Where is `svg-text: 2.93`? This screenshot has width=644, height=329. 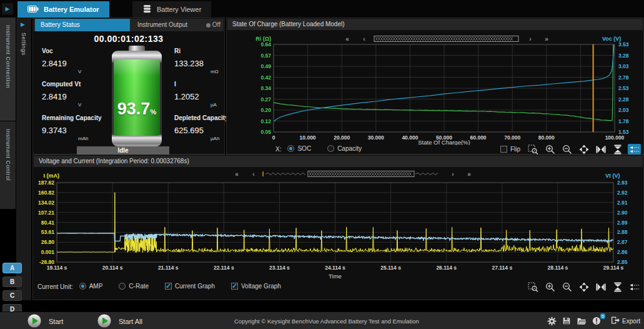 svg-text: 2.93 is located at coordinates (622, 183).